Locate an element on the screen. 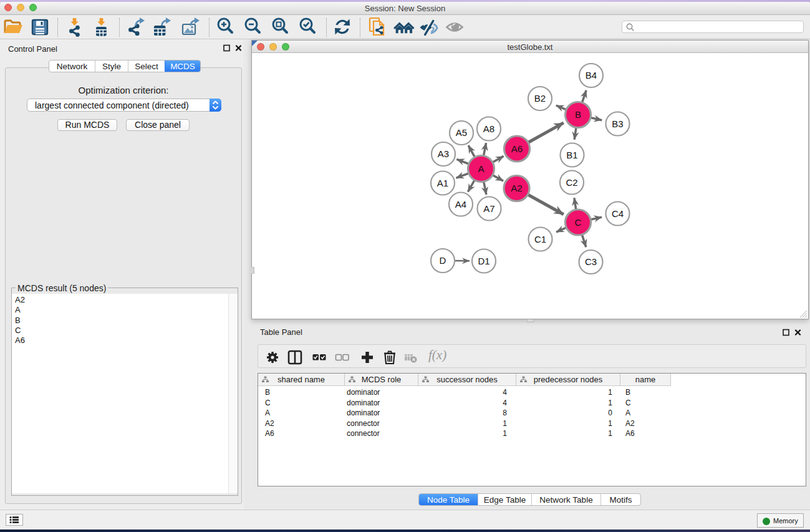  svg-text: A8 is located at coordinates (489, 128).